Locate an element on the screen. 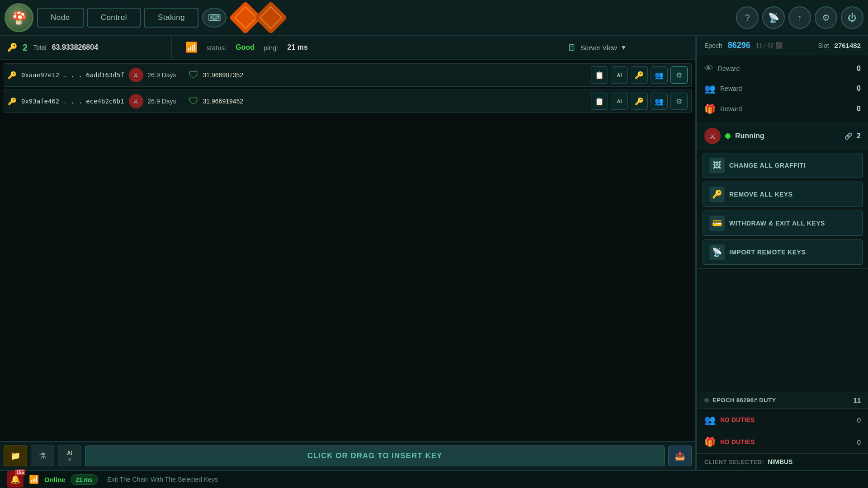  total-value: 63.933826804 is located at coordinates (75, 47).